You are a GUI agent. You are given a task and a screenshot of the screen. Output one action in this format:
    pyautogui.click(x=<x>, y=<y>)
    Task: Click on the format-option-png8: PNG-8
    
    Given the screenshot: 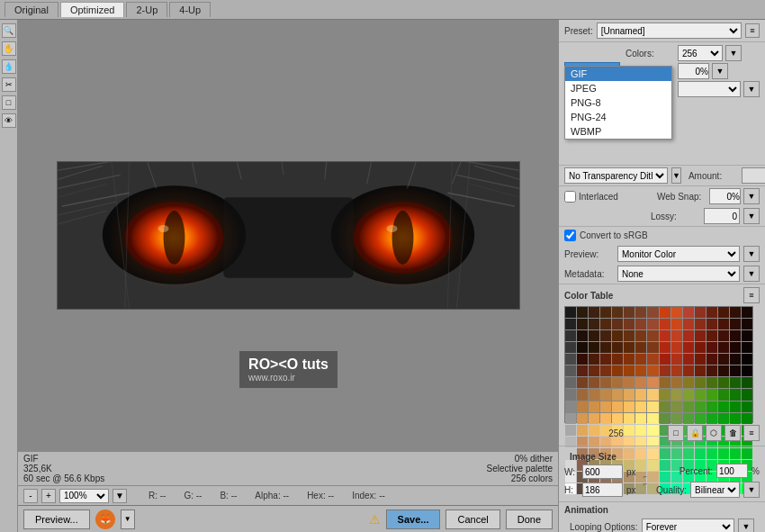 What is the action you would take?
    pyautogui.click(x=618, y=103)
    